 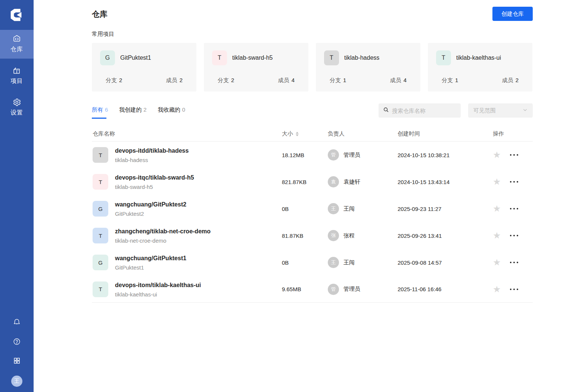 I want to click on repo-subtitle: tiklab-net-croe-demo, so click(x=163, y=240).